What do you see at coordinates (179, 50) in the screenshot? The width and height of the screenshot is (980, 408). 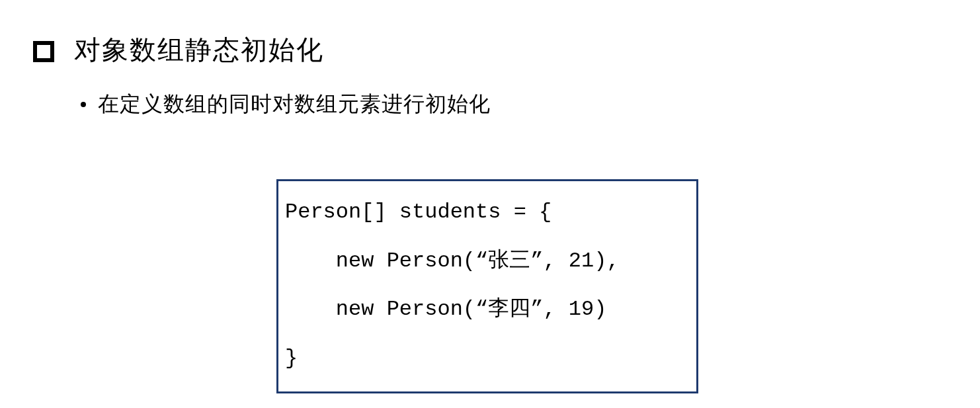 I see `heading-row: 对象数组静态初始化` at bounding box center [179, 50].